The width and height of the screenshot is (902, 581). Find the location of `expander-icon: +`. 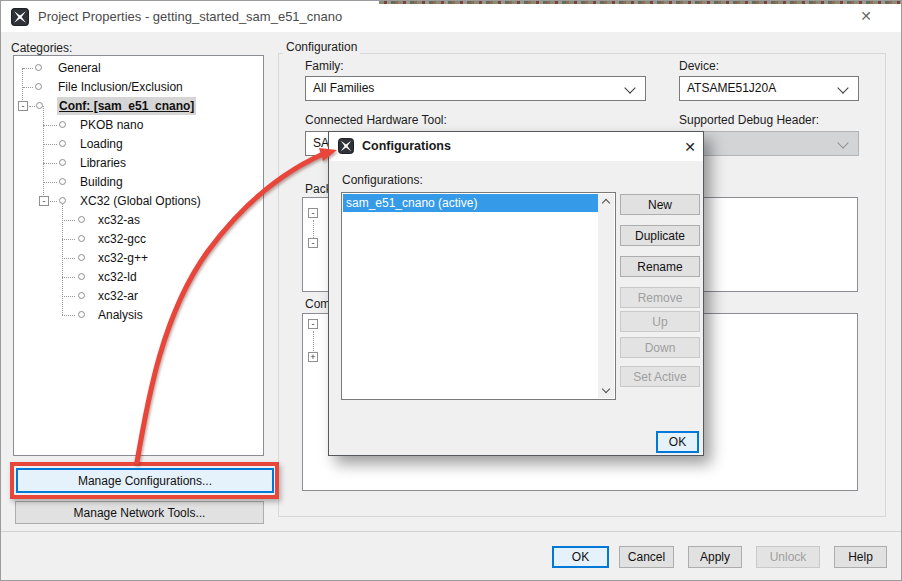

expander-icon: + is located at coordinates (313, 357).